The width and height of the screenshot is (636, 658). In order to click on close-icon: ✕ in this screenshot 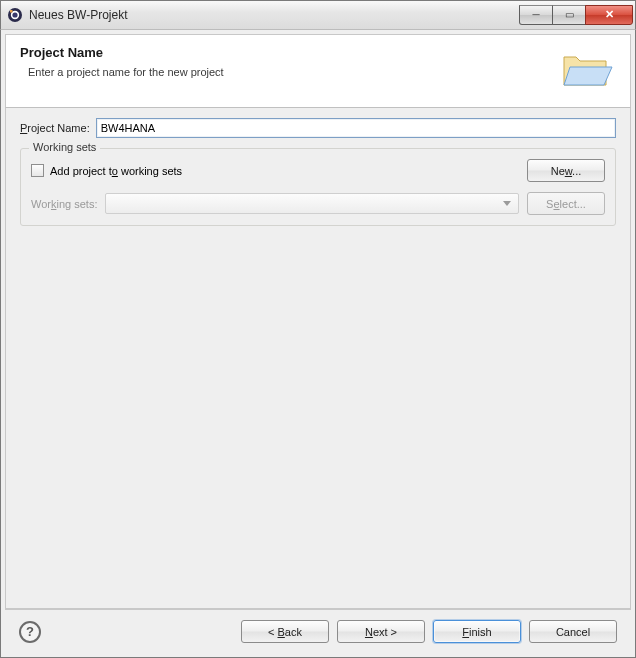, I will do `click(610, 14)`.